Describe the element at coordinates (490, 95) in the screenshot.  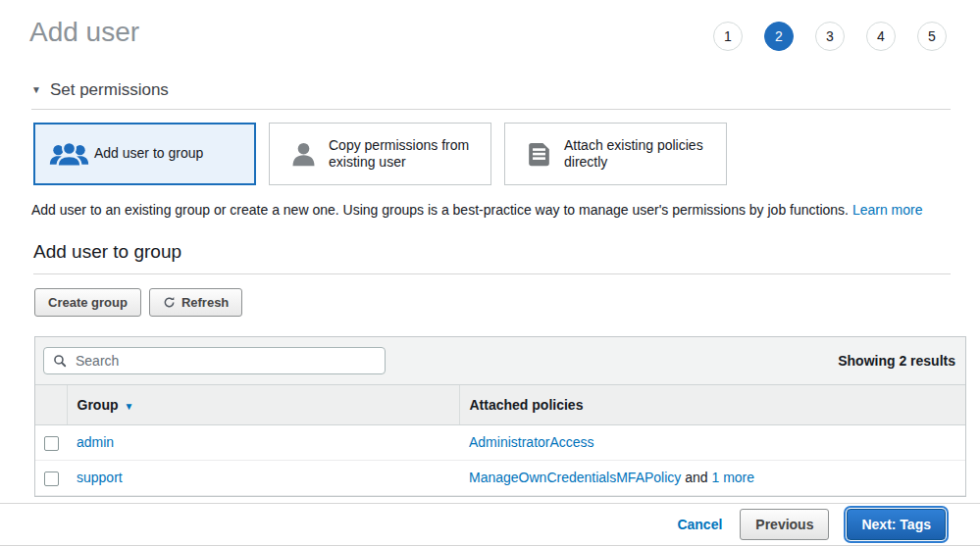
I see `set-permissions-toggle: ▼ Set permissions` at that location.